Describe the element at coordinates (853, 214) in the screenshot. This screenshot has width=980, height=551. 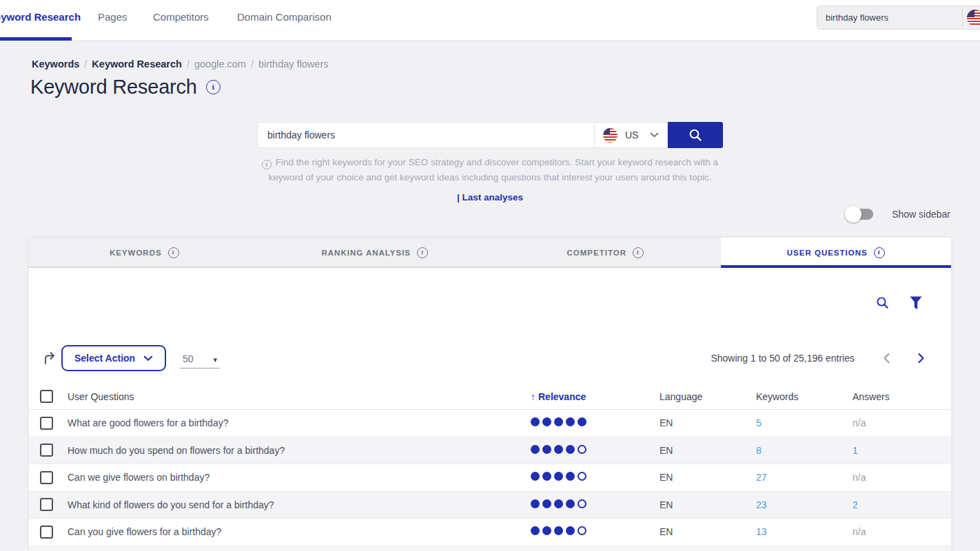
I see `toggle-knob` at that location.